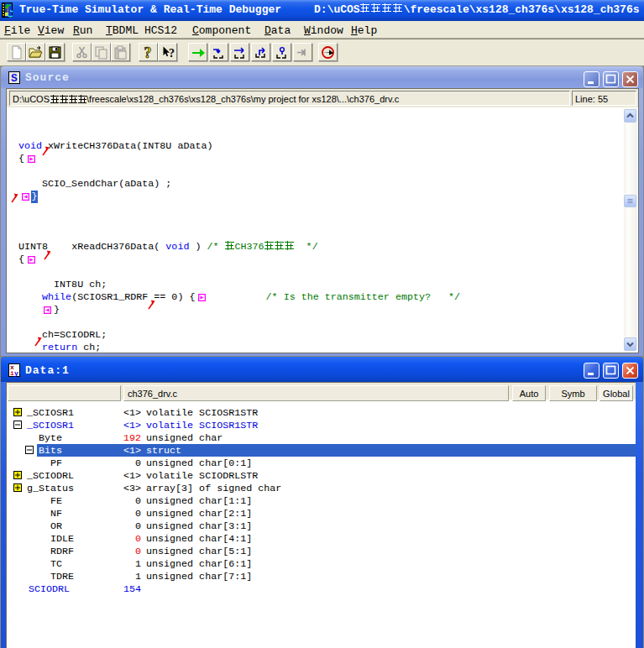 The height and width of the screenshot is (648, 644). I want to click on svg-text: y, so click(17, 373).